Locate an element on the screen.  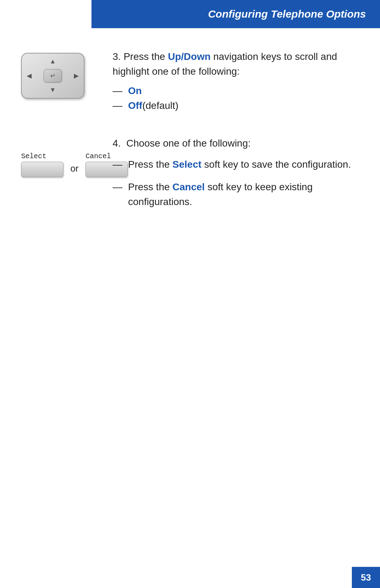
softkey-row: Select or Cancel is located at coordinates (56, 165).